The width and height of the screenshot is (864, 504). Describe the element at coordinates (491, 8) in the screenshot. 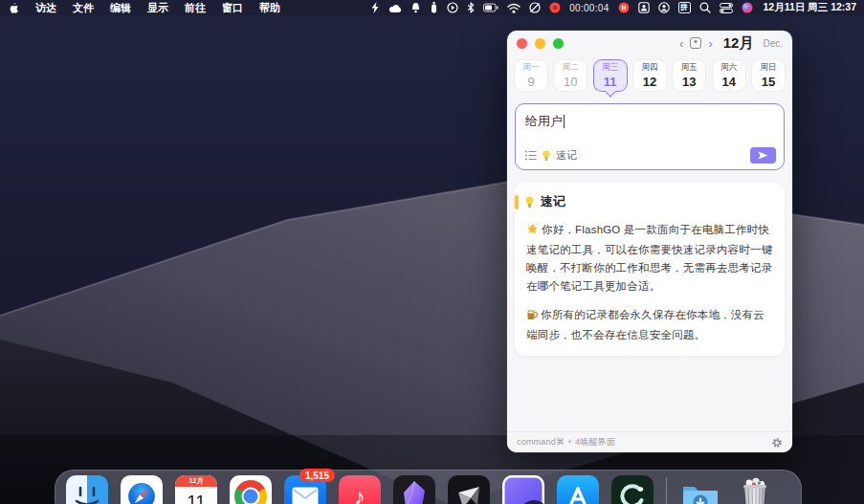

I see `battery-icon` at that location.